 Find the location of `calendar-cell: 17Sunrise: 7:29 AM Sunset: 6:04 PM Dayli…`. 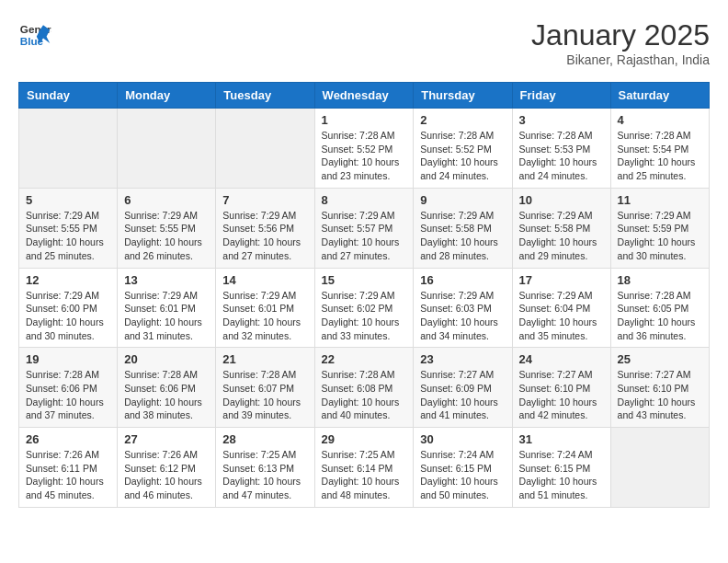

calendar-cell: 17Sunrise: 7:29 AM Sunset: 6:04 PM Dayli… is located at coordinates (561, 307).